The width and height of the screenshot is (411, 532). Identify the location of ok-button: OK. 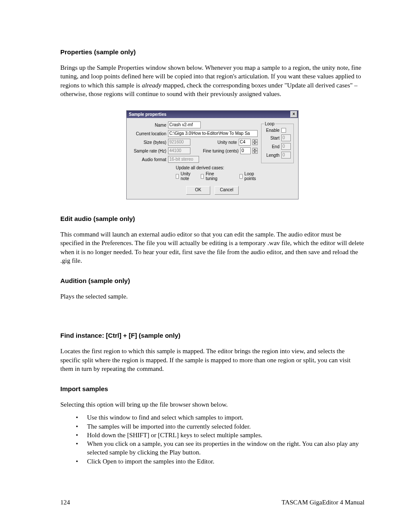
(198, 190).